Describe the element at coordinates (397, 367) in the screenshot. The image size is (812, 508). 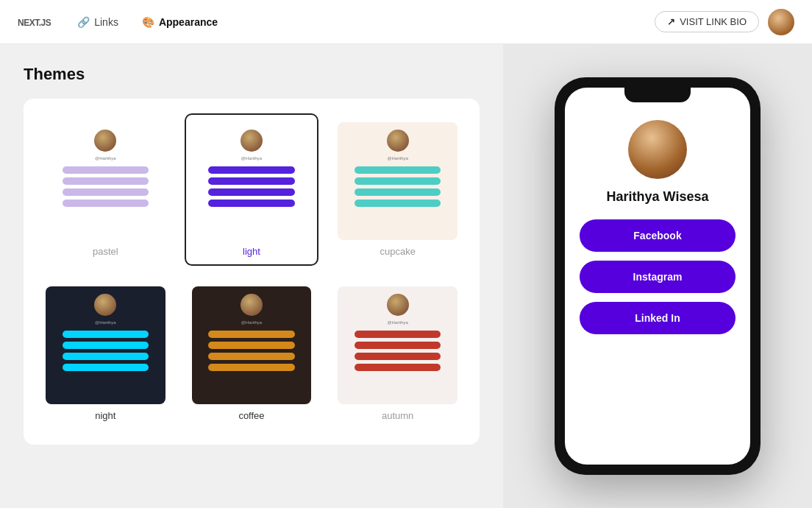
I see `theme-btn4-autumn` at that location.